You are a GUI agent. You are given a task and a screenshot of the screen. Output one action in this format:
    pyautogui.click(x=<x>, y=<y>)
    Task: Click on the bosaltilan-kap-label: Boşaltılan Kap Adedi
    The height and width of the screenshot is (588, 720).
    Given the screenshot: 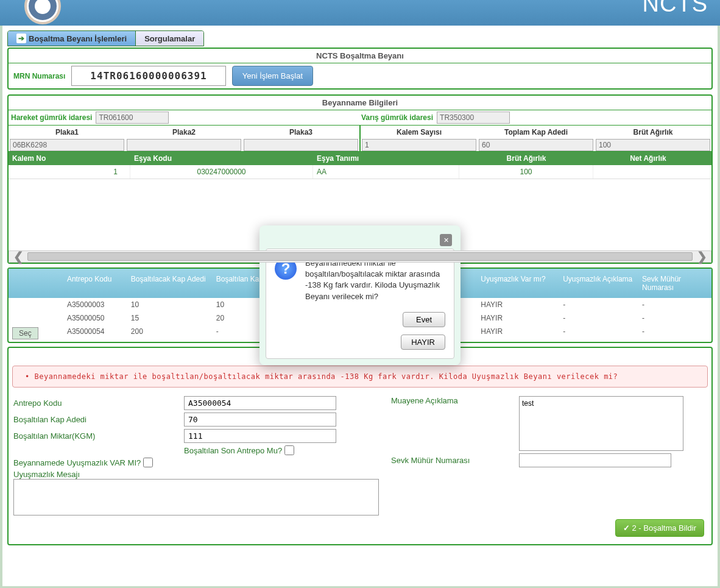 What is the action you would take?
    pyautogui.click(x=99, y=419)
    